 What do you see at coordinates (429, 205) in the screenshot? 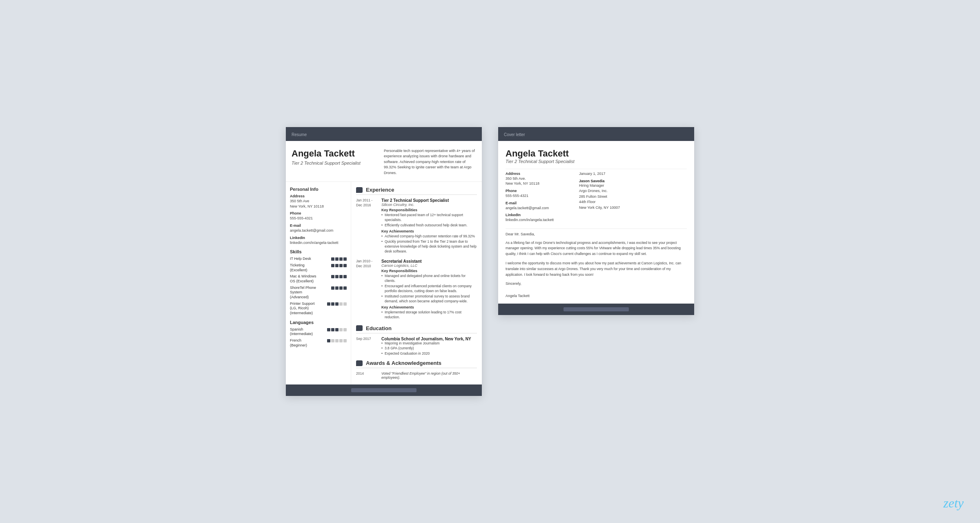
I see `experience-company: Silicon Circuitry, Inc.` at bounding box center [429, 205].